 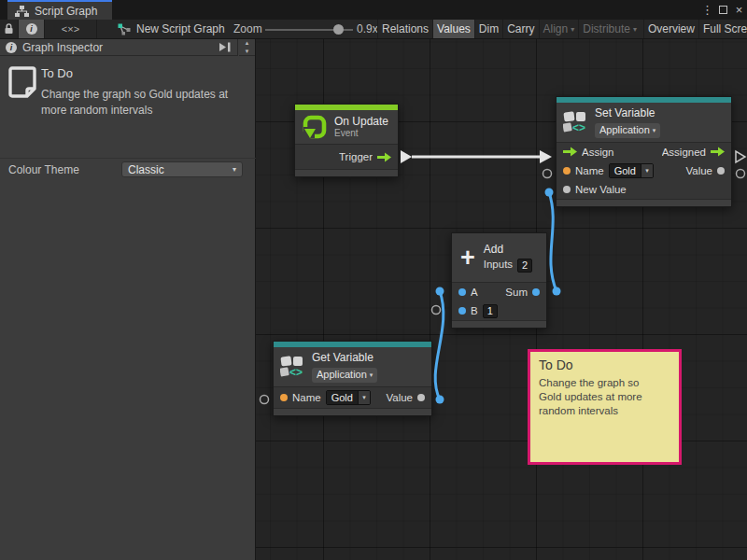 What do you see at coordinates (562, 29) in the screenshot?
I see `toolbar-buttons: Relations Values Dim Carry Align ▾ Distr…` at bounding box center [562, 29].